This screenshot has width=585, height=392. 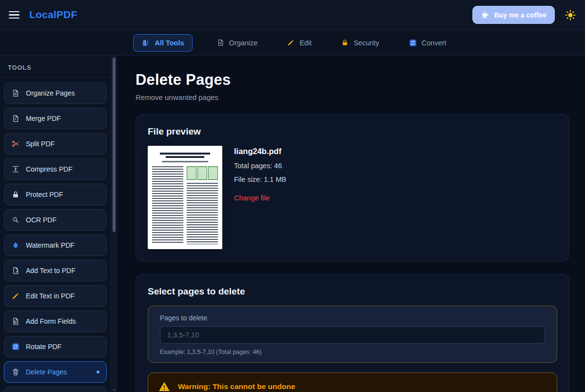 I want to click on tab-organize: Organize, so click(x=237, y=43).